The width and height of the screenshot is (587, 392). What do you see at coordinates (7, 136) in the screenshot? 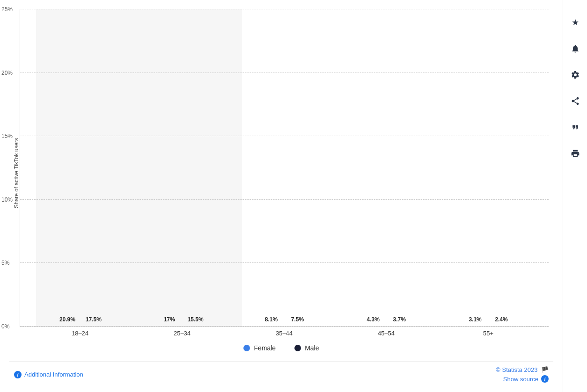
I see `y-tick-label: 15%` at bounding box center [7, 136].